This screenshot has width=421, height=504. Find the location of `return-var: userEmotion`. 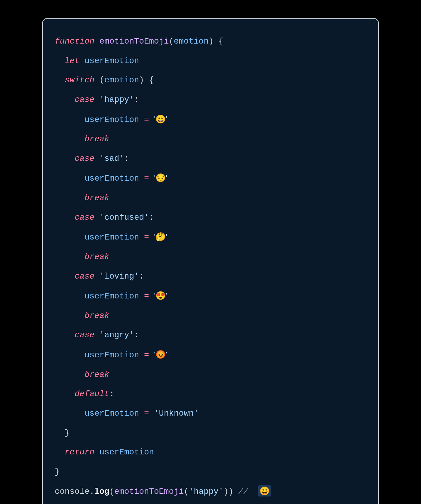

return-var: userEmotion is located at coordinates (127, 452).